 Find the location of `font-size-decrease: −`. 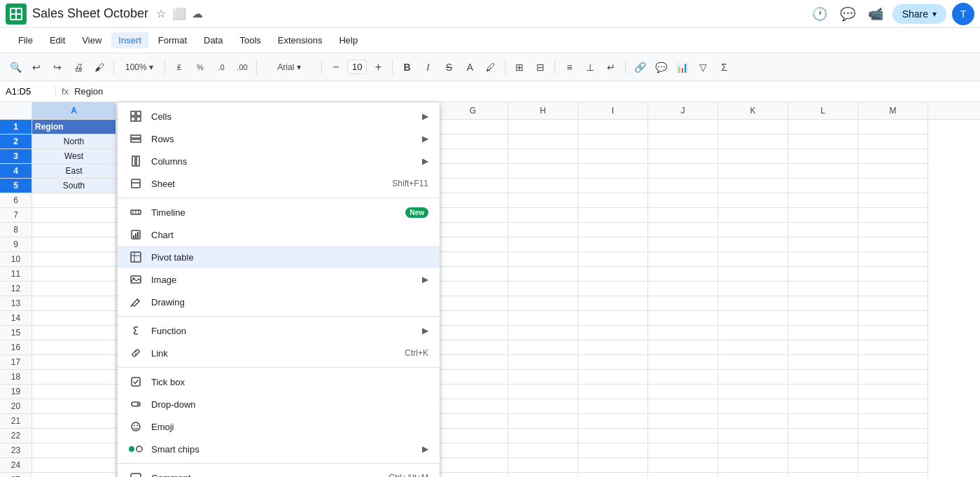

font-size-decrease: − is located at coordinates (336, 67).